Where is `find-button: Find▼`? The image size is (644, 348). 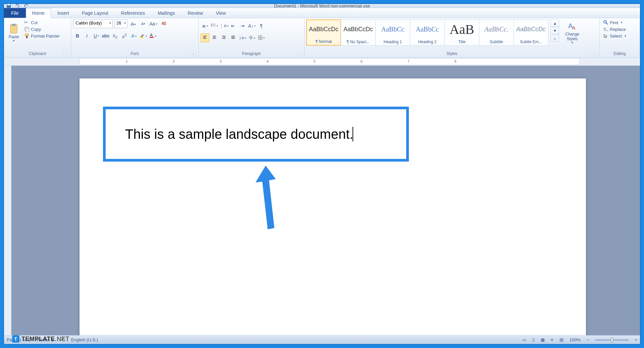 find-button: Find▼ is located at coordinates (615, 22).